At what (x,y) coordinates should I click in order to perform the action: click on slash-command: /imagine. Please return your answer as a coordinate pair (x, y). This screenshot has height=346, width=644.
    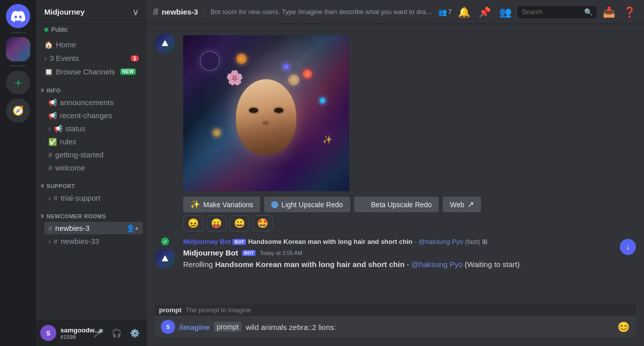
    Looking at the image, I should click on (194, 327).